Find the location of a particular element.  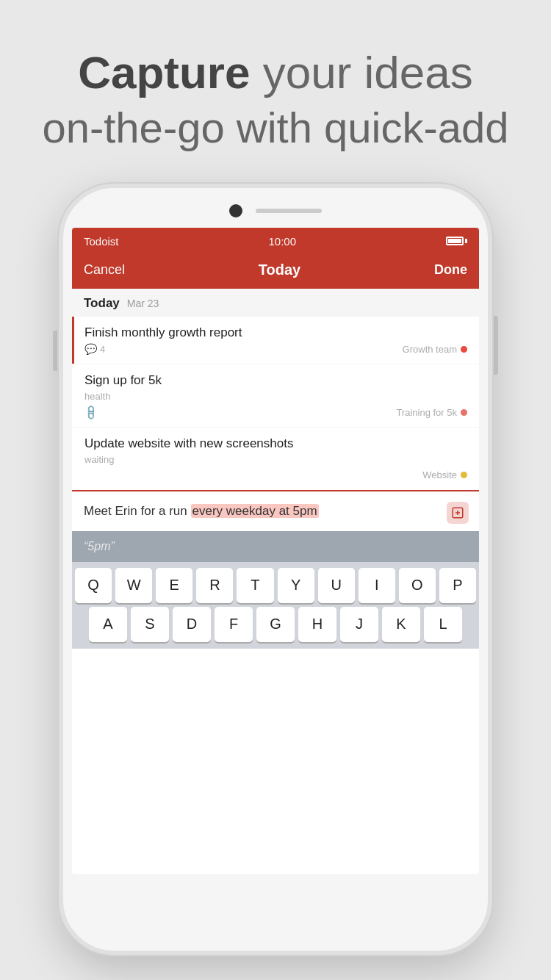

task-project: Training for 5k is located at coordinates (432, 413).